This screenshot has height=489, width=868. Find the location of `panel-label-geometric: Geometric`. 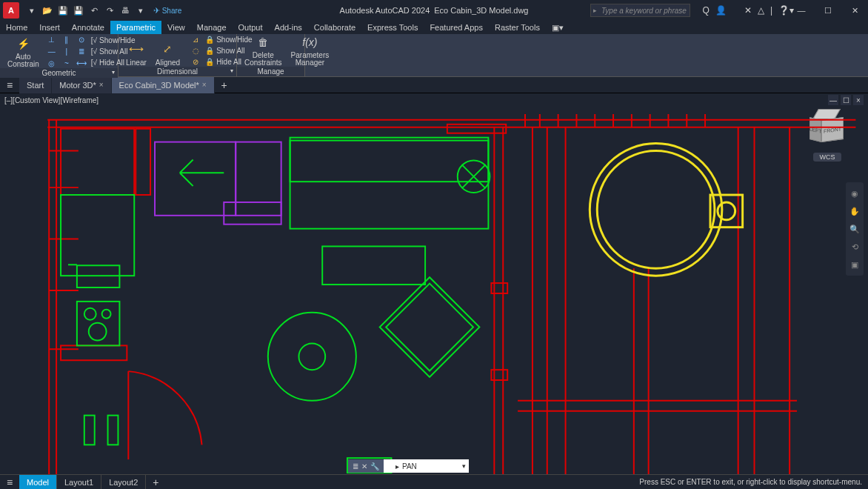

panel-label-geometric: Geometric is located at coordinates (59, 73).